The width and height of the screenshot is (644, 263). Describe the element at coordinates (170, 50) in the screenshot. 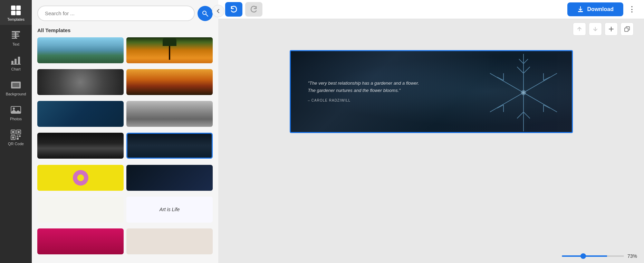

I see `template-thumb-forest` at that location.